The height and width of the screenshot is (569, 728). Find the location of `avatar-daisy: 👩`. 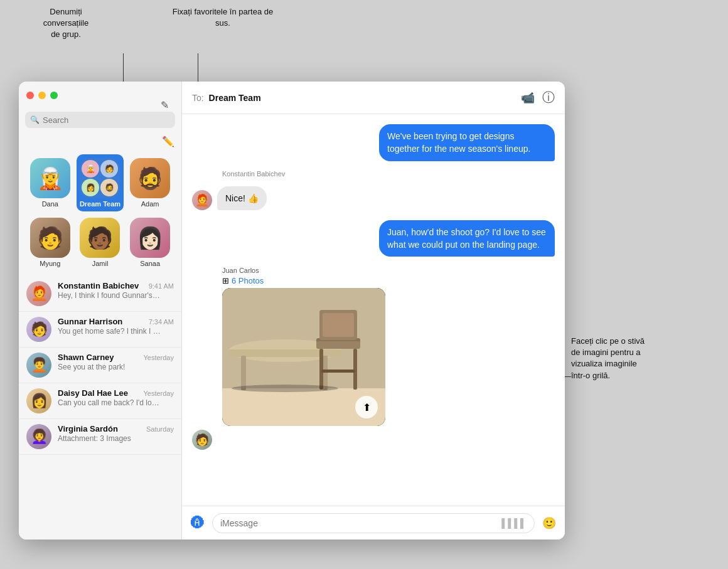

avatar-daisy: 👩 is located at coordinates (39, 401).